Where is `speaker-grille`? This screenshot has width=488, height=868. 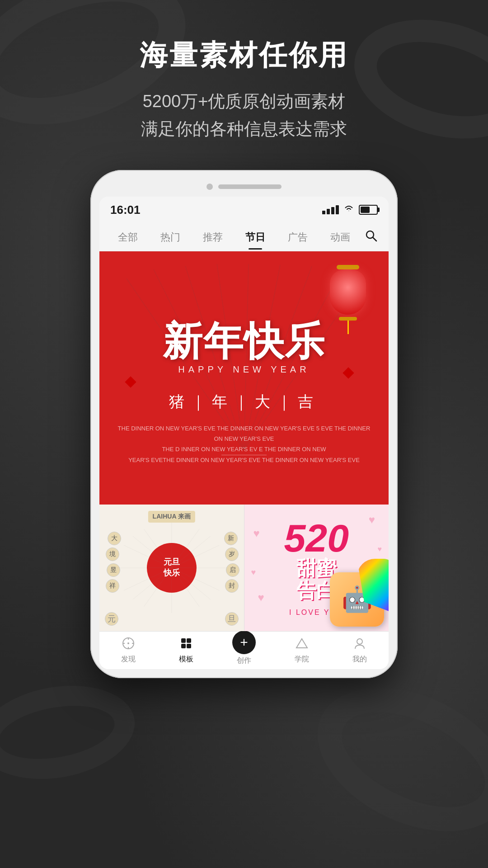 speaker-grille is located at coordinates (250, 187).